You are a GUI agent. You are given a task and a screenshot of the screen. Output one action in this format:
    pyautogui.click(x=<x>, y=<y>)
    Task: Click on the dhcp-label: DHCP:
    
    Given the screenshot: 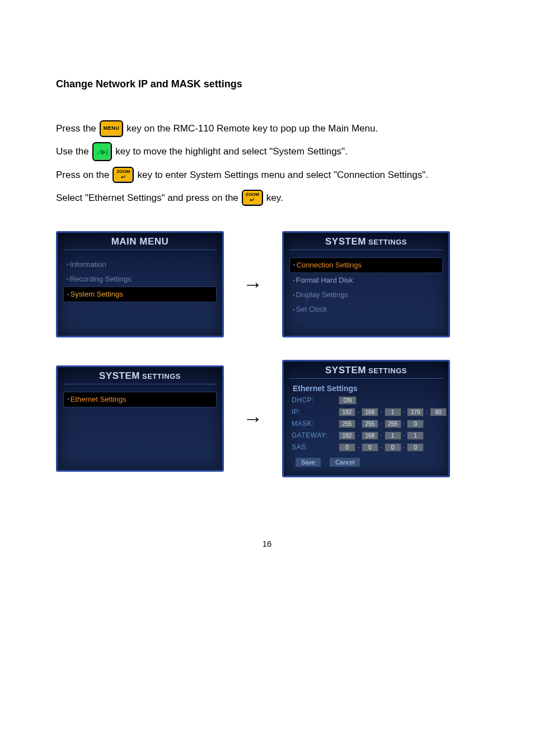 What is the action you would take?
    pyautogui.click(x=313, y=401)
    